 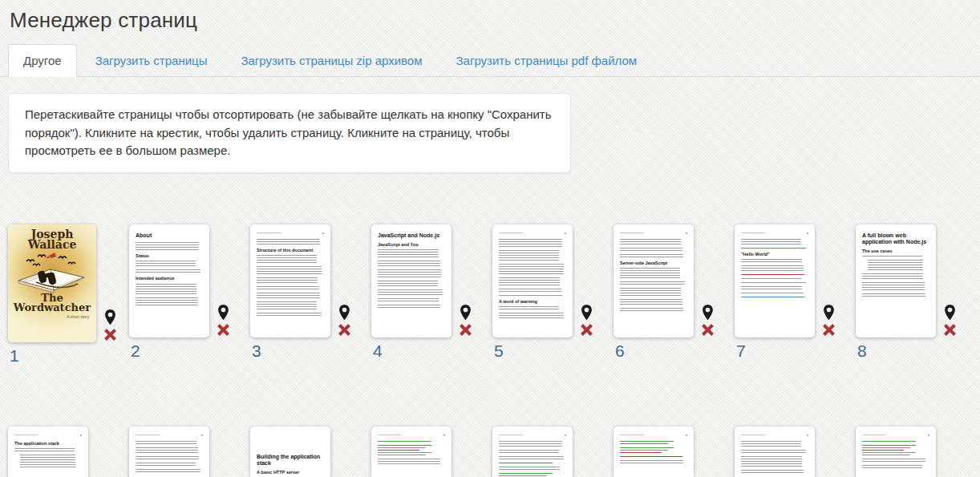 I want to click on page-thumb-and-controls: A full blown web application with Node.j…, so click(x=916, y=281).